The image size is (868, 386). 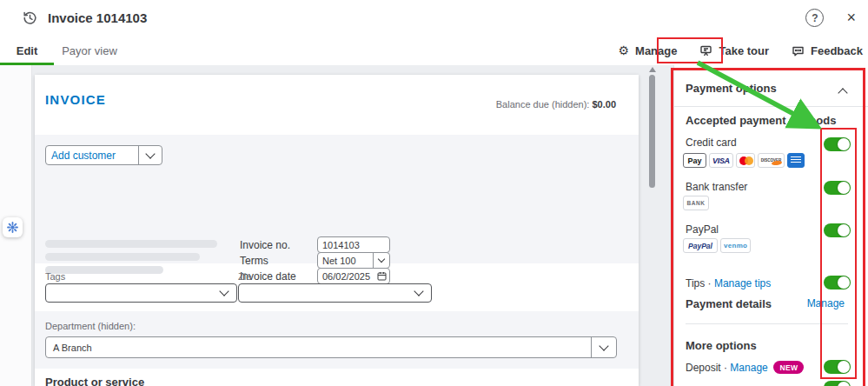 What do you see at coordinates (740, 50) in the screenshot?
I see `toolbar-actions: ⚙ Manage Take tour Feedback` at bounding box center [740, 50].